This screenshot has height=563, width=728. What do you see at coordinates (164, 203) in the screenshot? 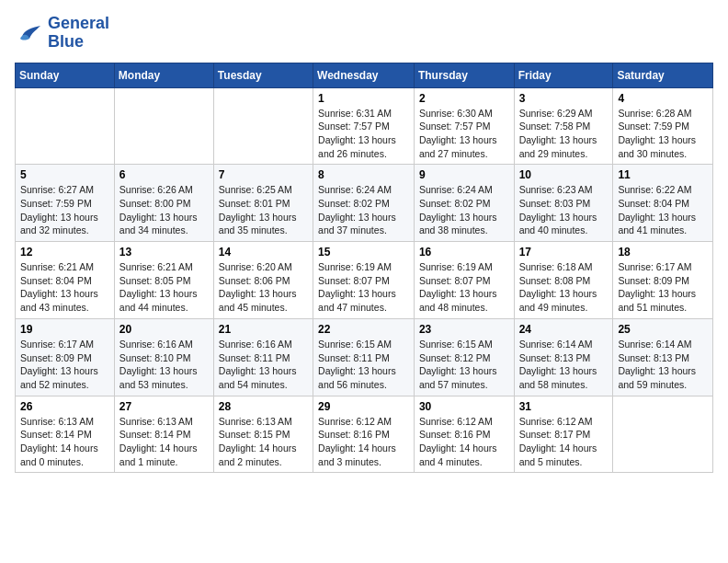
I see `calendar-cell: 6Sunrise: 6:26 AM Sunset: 8:00 PM Daylig…` at bounding box center [164, 203].